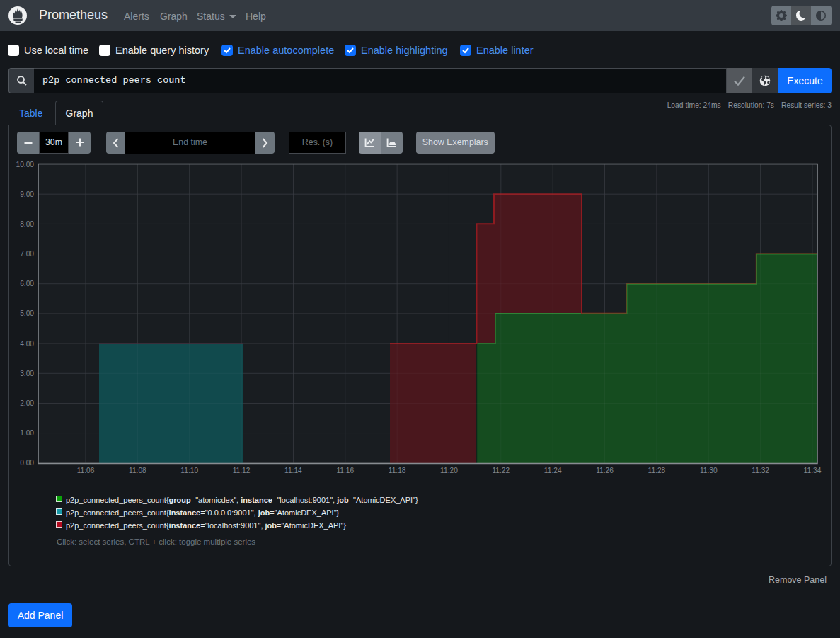 The image size is (840, 638). Describe the element at coordinates (449, 470) in the screenshot. I see `svg-text: 11:20` at that location.